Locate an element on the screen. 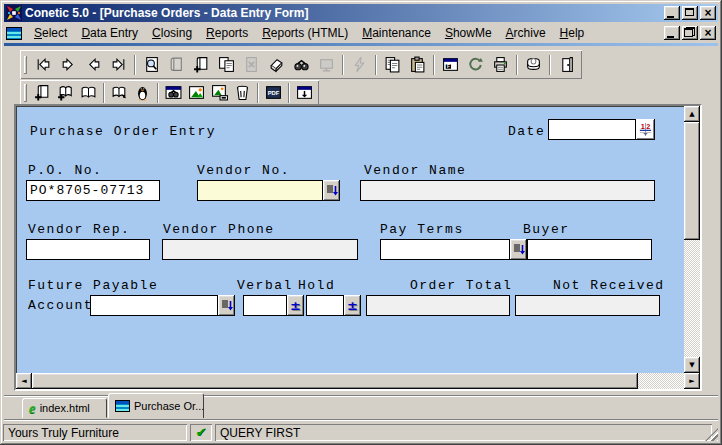 The height and width of the screenshot is (445, 722). mdi-frame-strip is located at coordinates (361, 44).